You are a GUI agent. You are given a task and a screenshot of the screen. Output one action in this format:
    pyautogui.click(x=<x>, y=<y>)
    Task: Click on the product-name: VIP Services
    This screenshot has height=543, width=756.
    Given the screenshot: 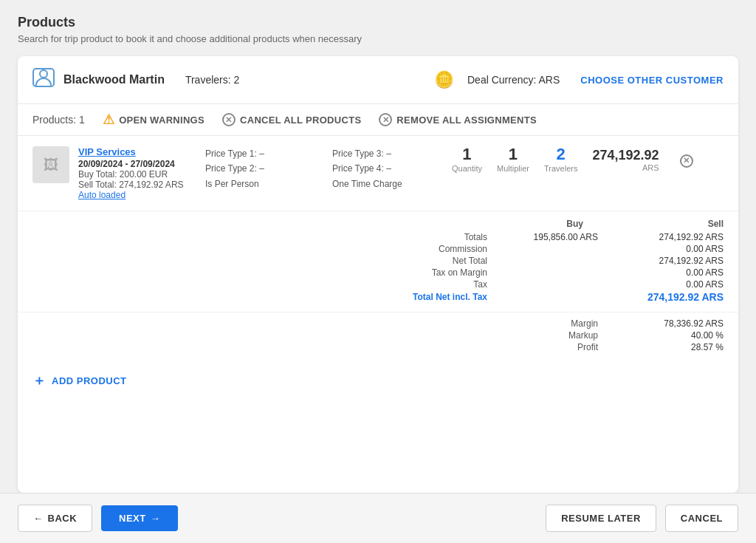 What is the action you would take?
    pyautogui.click(x=137, y=152)
    